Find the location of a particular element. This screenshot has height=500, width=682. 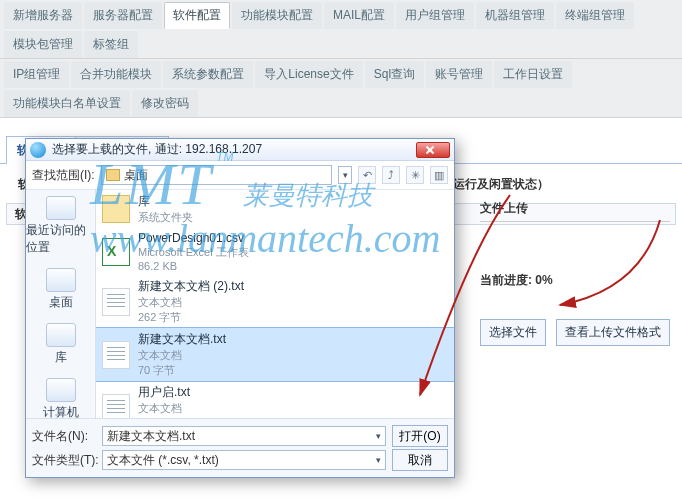

nav-ip-group: IP组管理 is located at coordinates (36, 74).